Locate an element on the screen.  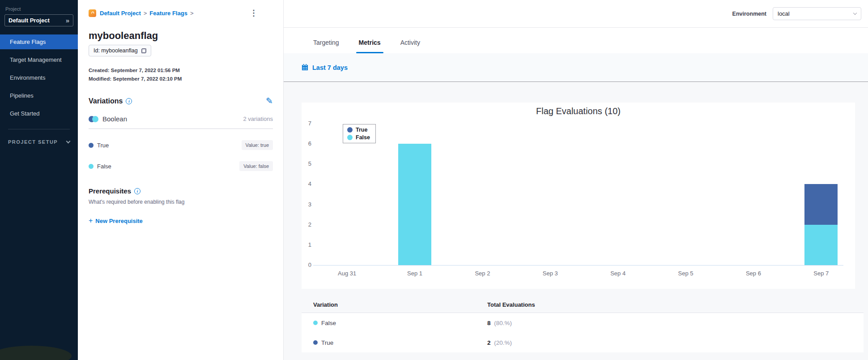
copy-icon is located at coordinates (144, 51).